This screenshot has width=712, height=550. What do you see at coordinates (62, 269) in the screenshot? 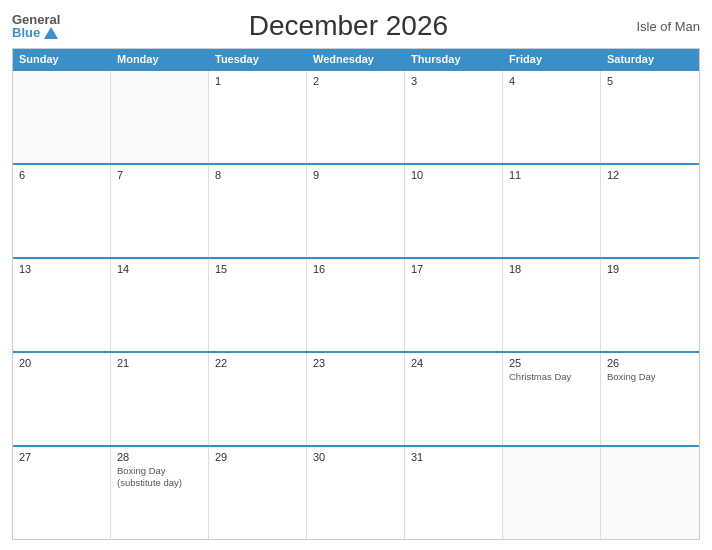
I see `day-number: 13` at bounding box center [62, 269].